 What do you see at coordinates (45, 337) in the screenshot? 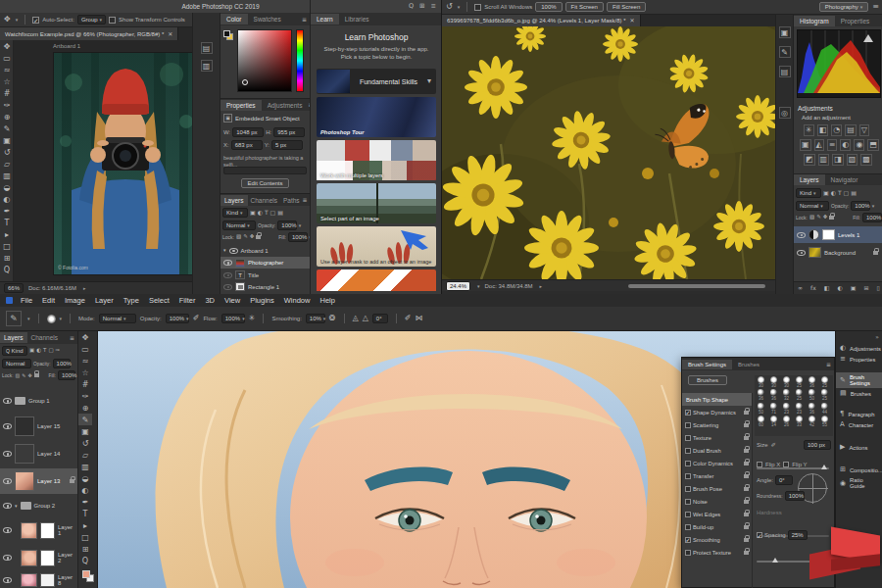
I see `tab-channels: Channels` at bounding box center [45, 337].